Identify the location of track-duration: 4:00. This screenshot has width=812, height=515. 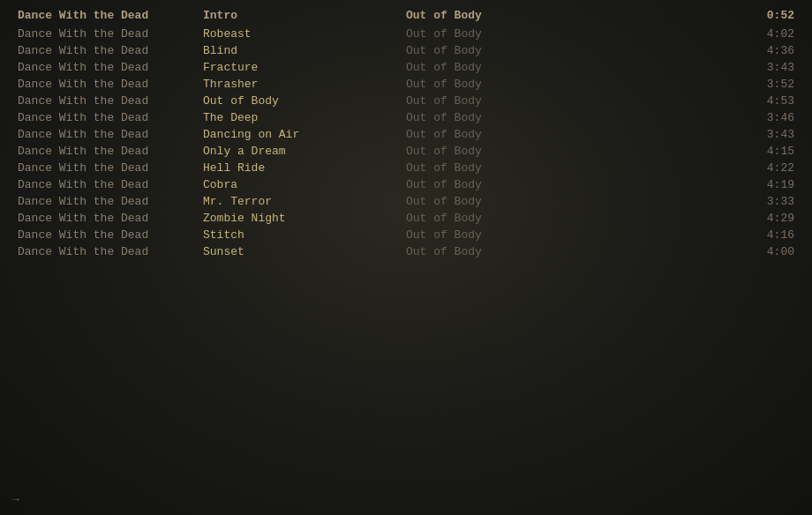
(768, 252).